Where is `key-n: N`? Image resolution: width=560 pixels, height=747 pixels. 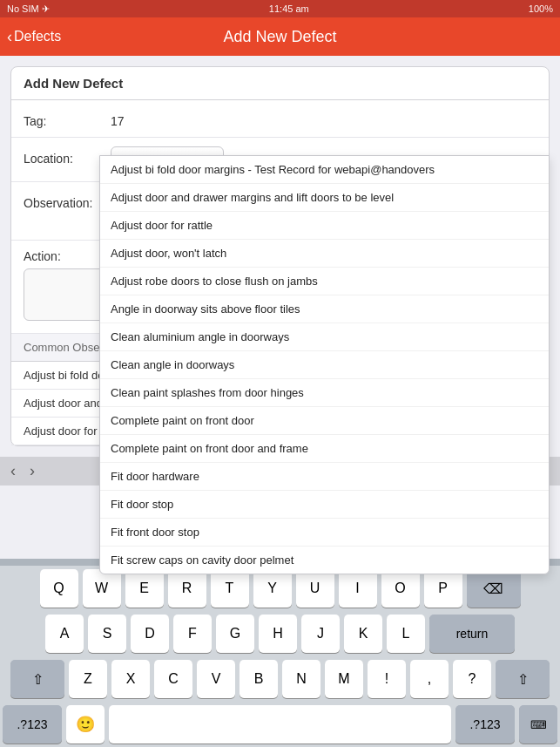 key-n: N is located at coordinates (301, 679).